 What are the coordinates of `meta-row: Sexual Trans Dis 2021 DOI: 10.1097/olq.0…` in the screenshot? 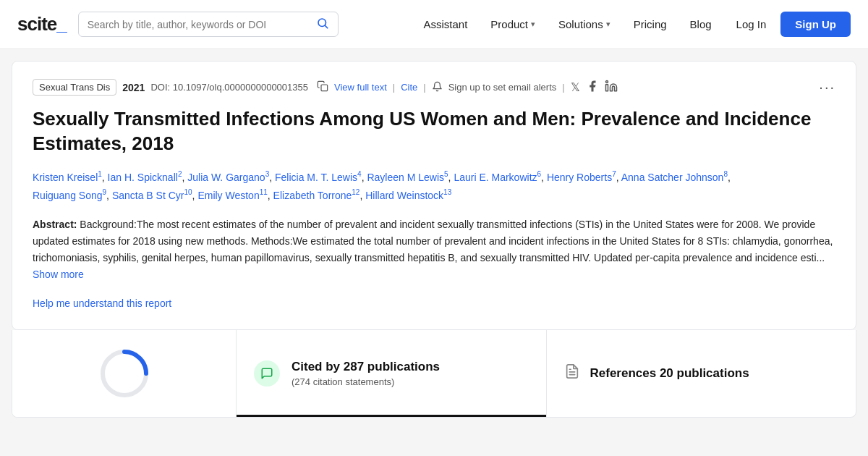 It's located at (434, 87).